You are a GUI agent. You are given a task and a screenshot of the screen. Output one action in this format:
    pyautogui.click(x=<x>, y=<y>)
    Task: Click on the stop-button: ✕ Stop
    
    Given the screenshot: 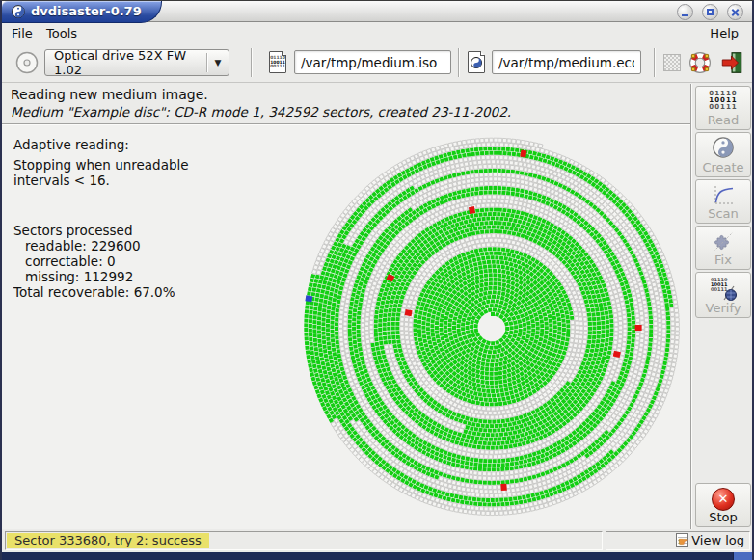 What is the action you would take?
    pyautogui.click(x=723, y=505)
    